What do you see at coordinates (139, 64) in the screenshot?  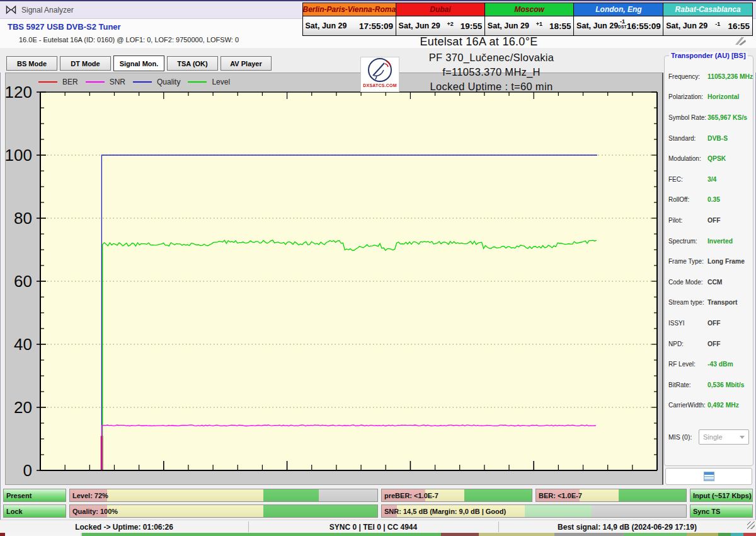 I see `mode-tabs: BS ModeDT ModeSignal Mon.TSA (OK)AV Play…` at bounding box center [139, 64].